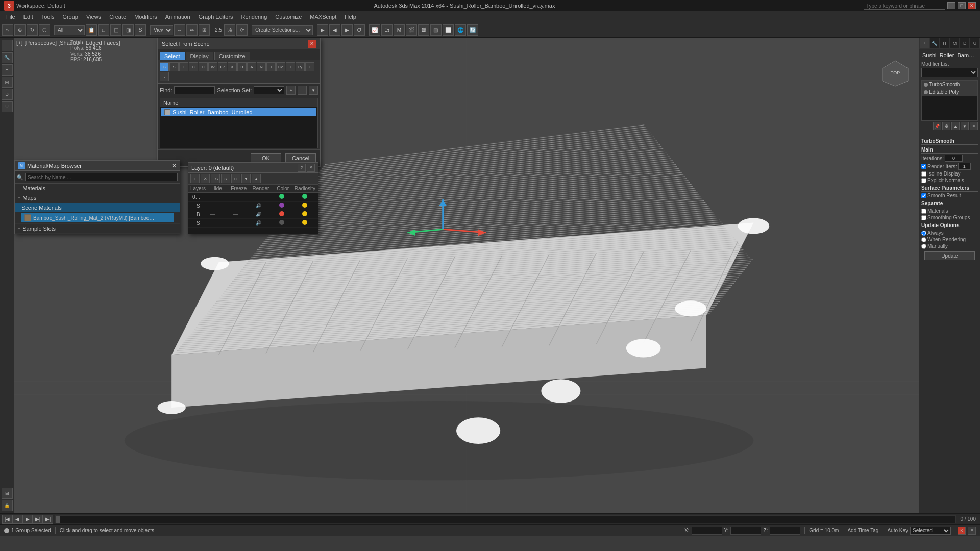  I want to click on update-btn: Update, so click(950, 256).